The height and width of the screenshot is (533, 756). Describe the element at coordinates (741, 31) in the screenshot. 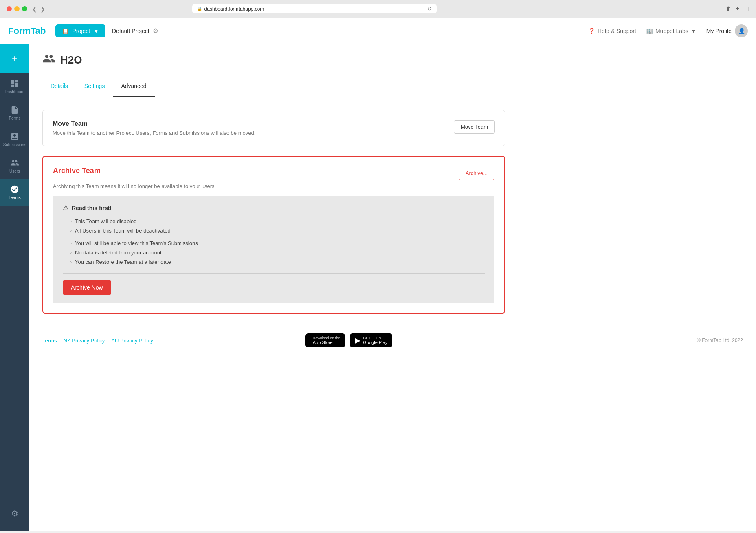

I see `avatar-icon: 👤` at that location.